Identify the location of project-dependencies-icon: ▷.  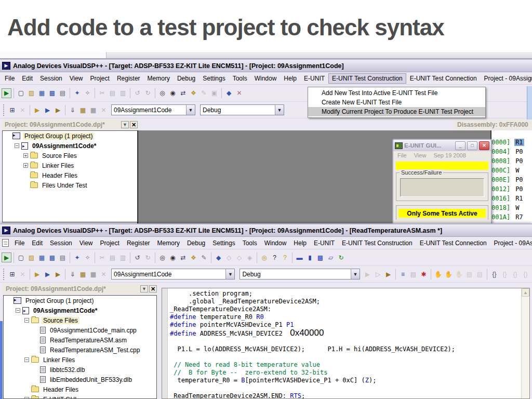
(378, 274).